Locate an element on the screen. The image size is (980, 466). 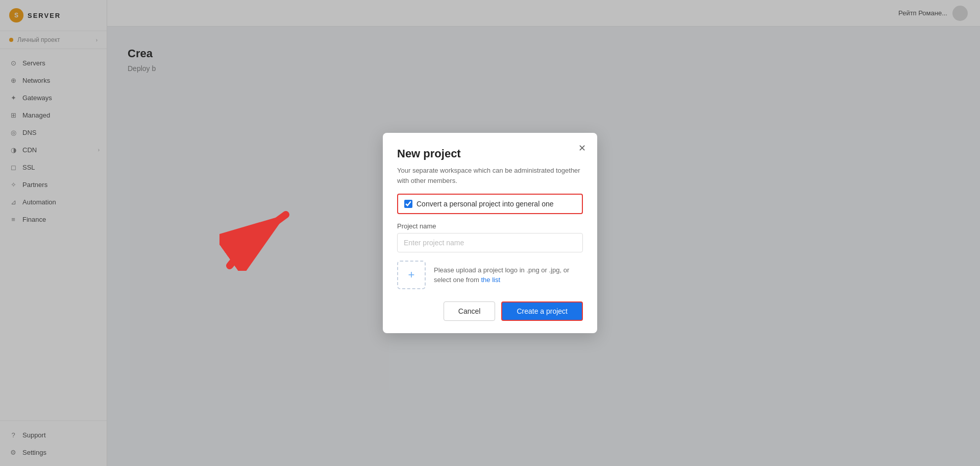
convert-checkbox-label: Convert a personal project into general … is located at coordinates (485, 204).